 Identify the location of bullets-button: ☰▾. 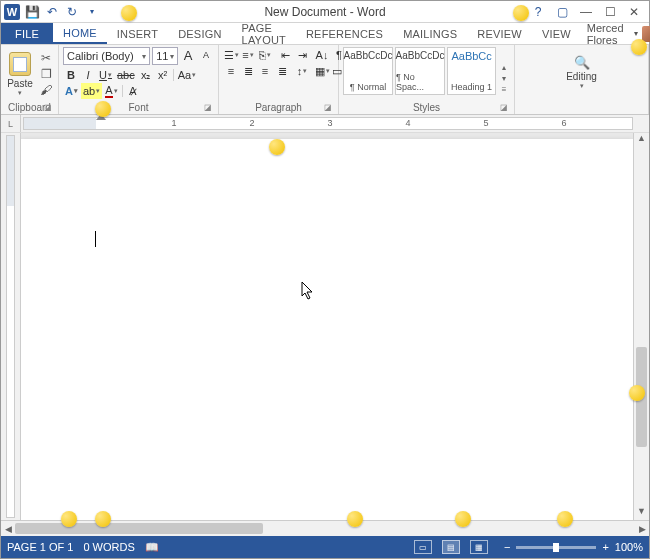
(231, 55).